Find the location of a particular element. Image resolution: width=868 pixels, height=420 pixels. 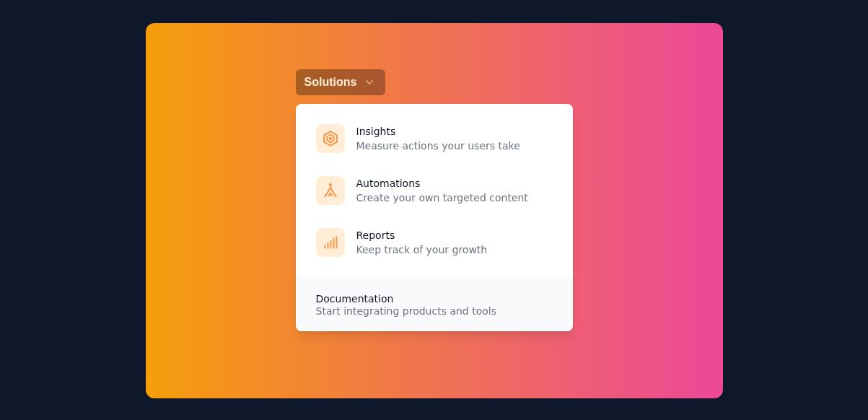

documentation-link: Documentation Start integrating products… is located at coordinates (434, 305).